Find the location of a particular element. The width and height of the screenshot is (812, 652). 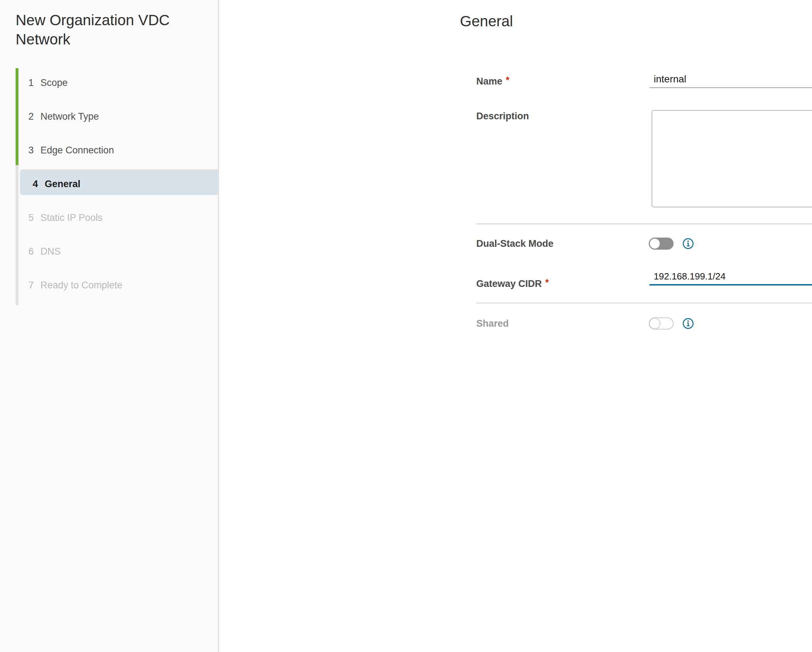

description-label: Description is located at coordinates (503, 116).